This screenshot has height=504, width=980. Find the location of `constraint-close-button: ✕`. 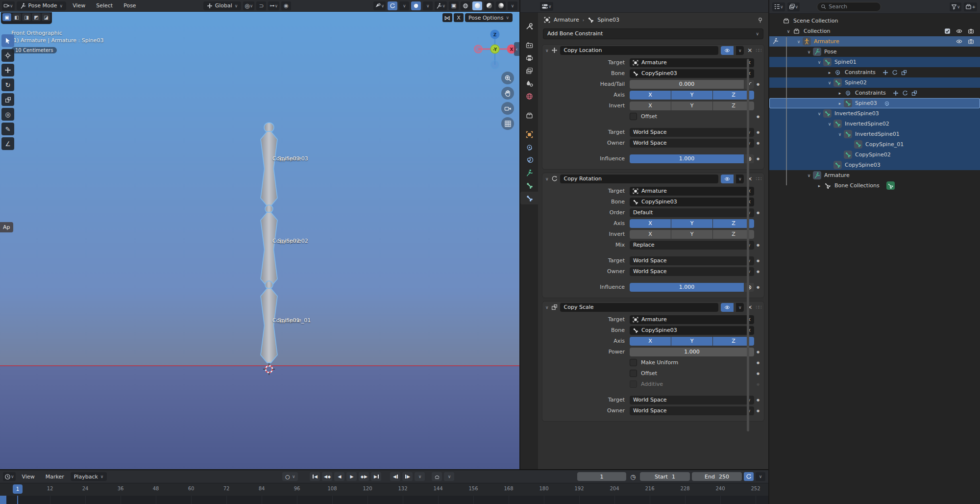

constraint-close-button: ✕ is located at coordinates (750, 50).